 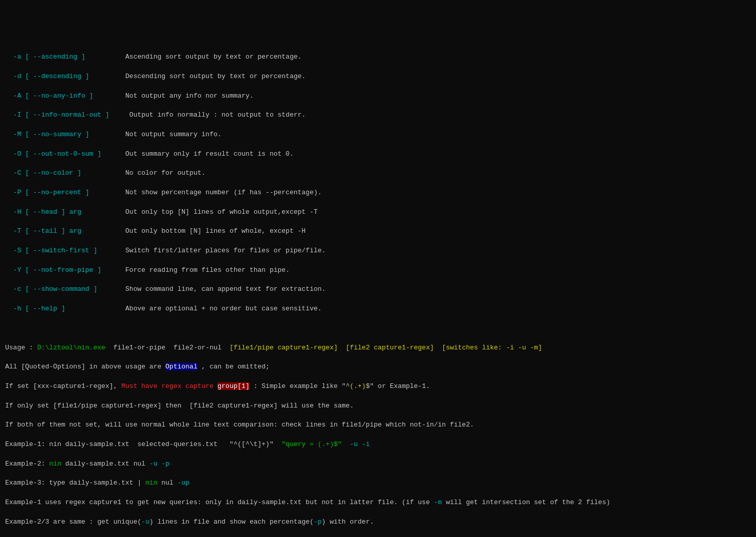 I want to click on line-12: -Y [ --not-from-pipe ] Force reading fro…, so click(x=378, y=270).